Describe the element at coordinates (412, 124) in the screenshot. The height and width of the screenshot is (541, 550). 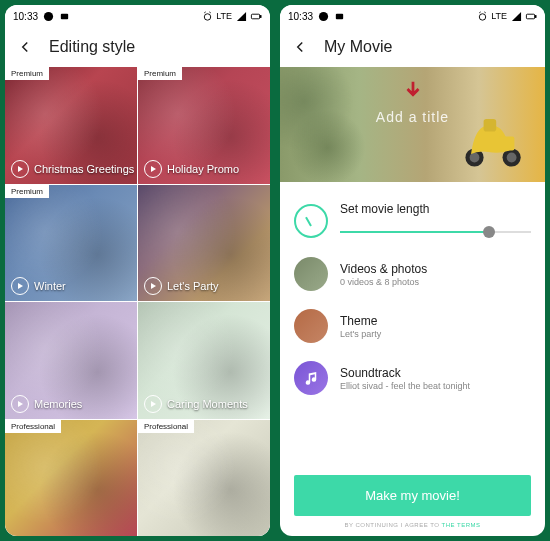
I see `hero-preview: Add a title` at that location.